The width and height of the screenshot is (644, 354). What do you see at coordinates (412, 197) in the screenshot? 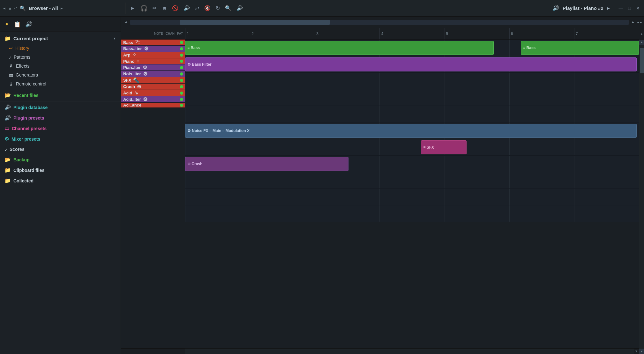
I see `track-content-acid-filter` at bounding box center [412, 197].